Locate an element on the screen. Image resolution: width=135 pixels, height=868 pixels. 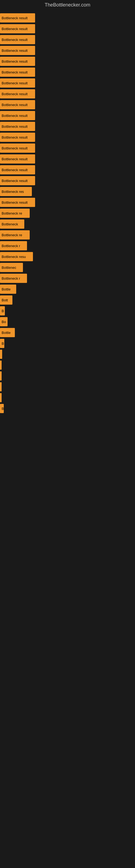
bottleneck-bar: Bott is located at coordinates (6, 300).